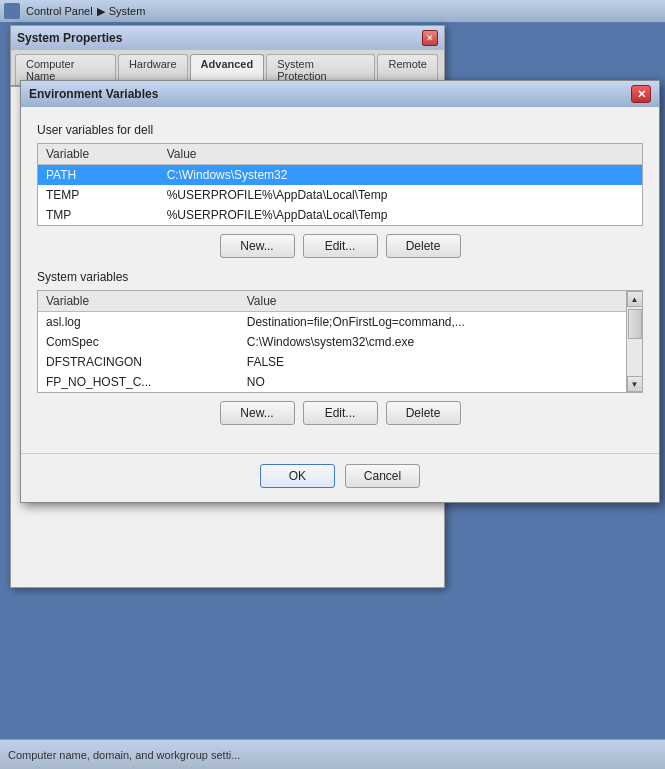 The height and width of the screenshot is (769, 665). Describe the element at coordinates (98, 195) in the screenshot. I see `user-var-temp: TEMP` at that location.